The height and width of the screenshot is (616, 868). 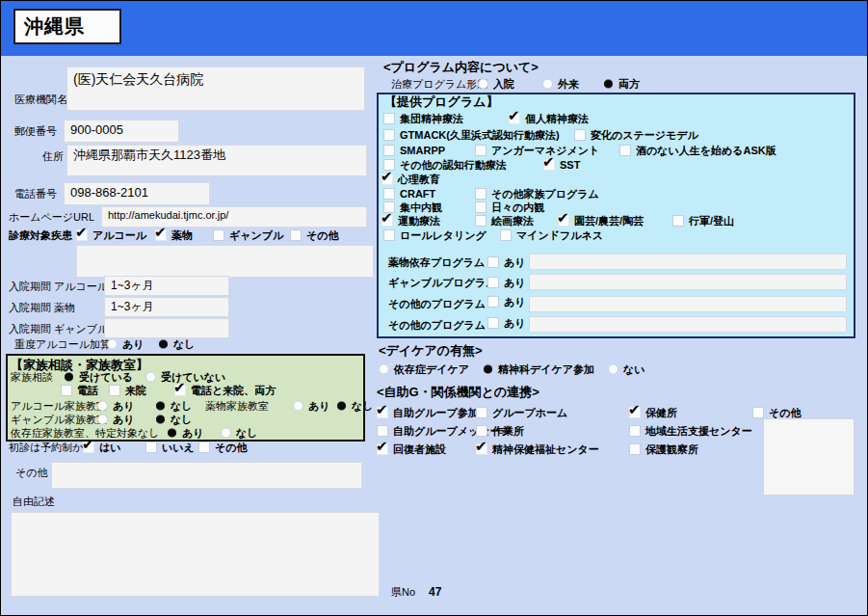 I want to click on checkbox-label: あり, so click(x=514, y=283).